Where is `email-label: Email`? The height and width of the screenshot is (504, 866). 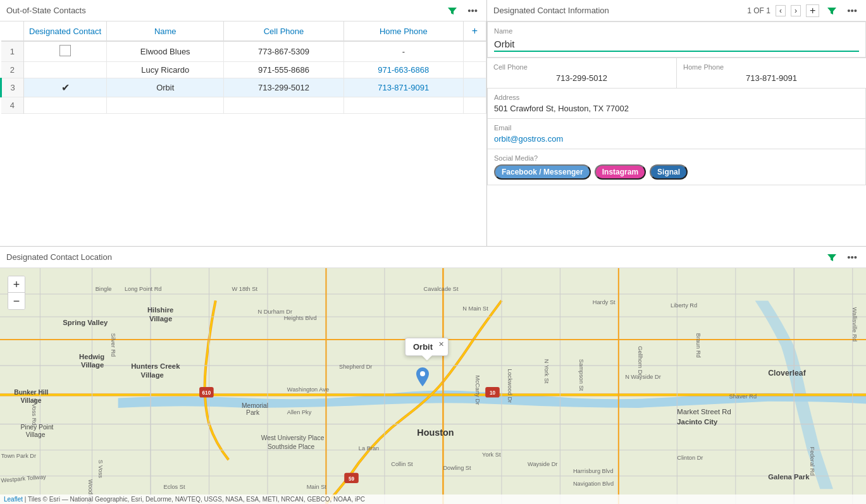 email-label: Email is located at coordinates (677, 128).